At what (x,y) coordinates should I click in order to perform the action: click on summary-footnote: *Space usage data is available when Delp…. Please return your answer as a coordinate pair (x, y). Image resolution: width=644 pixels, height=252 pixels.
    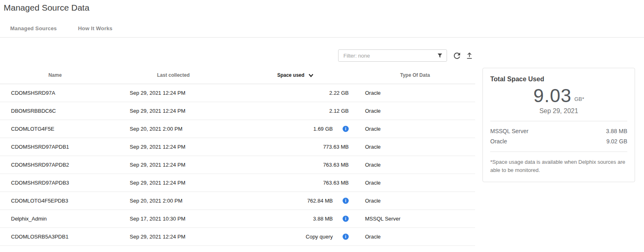
    Looking at the image, I should click on (559, 166).